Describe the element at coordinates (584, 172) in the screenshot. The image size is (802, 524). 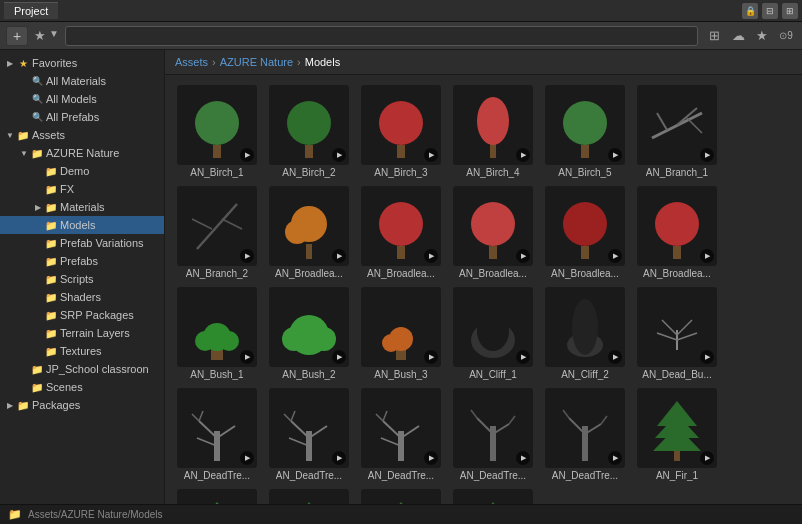
I see `asset-label: AN_Birch_5` at that location.